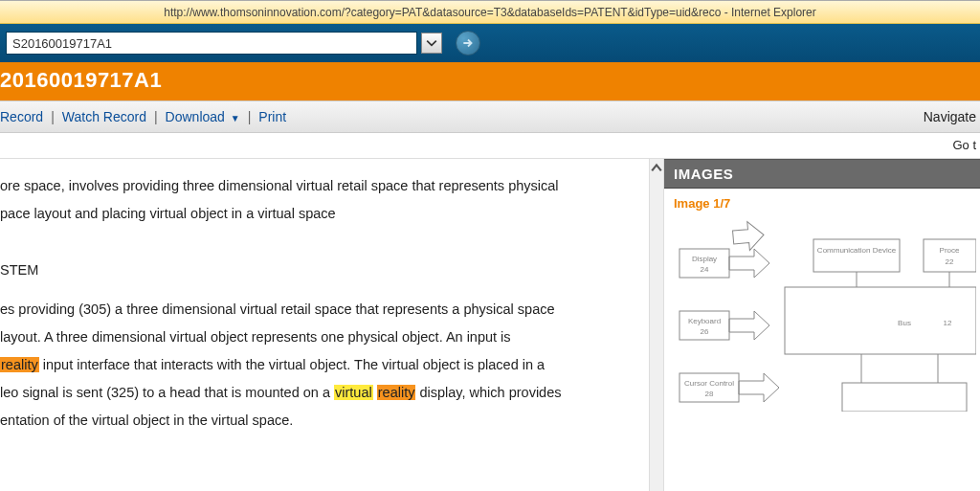  I want to click on url-input: S20160019717A1, so click(212, 43).